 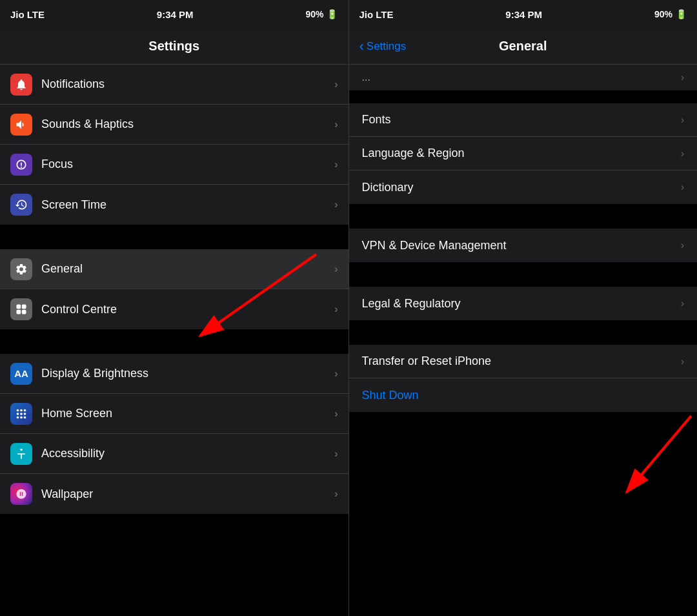 I want to click on notifications-label: Notifications, so click(x=185, y=84).